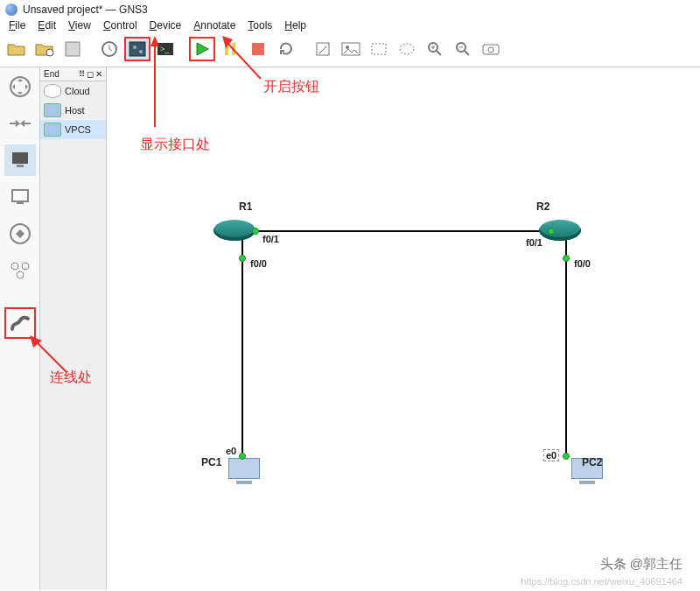 The height and width of the screenshot is (591, 700). Describe the element at coordinates (82, 74) in the screenshot. I see `undock-icon: ⠿` at that location.